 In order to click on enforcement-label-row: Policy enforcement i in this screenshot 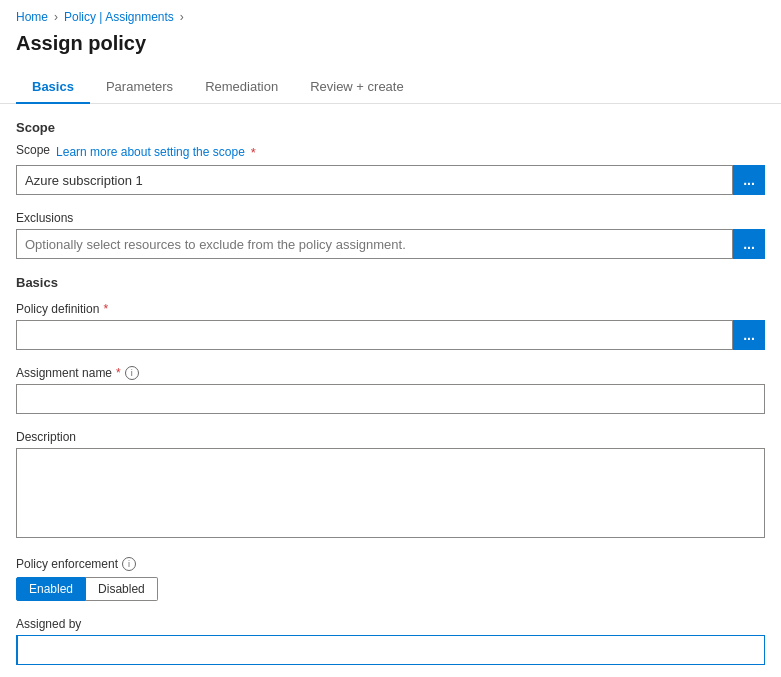, I will do `click(390, 564)`.